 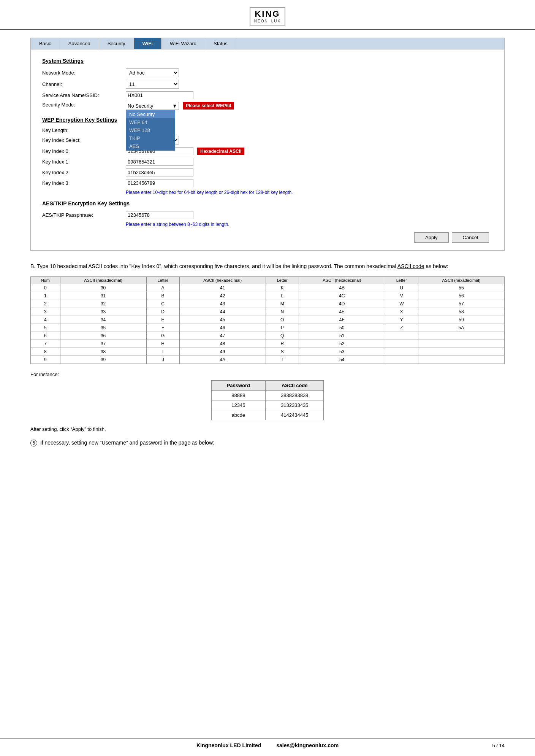 I want to click on key-index-2-label: Key Index 2:, so click(x=84, y=173).